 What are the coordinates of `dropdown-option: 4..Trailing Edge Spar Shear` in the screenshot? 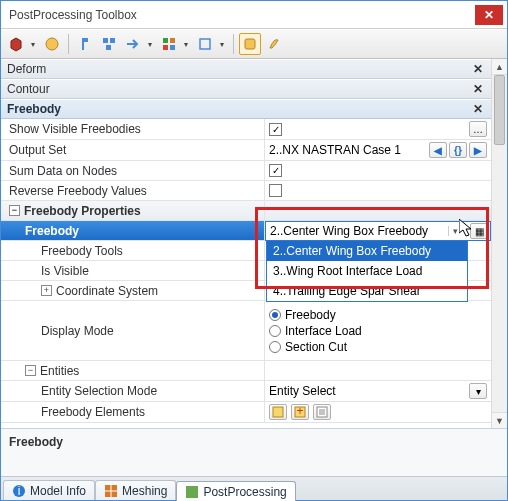 It's located at (367, 291).